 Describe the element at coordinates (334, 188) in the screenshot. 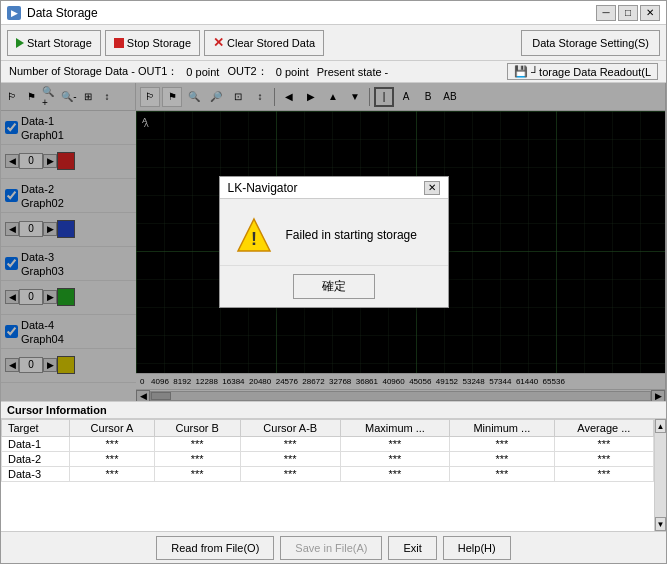

I see `dialog-title-bar: LK-Navigator ✕` at that location.